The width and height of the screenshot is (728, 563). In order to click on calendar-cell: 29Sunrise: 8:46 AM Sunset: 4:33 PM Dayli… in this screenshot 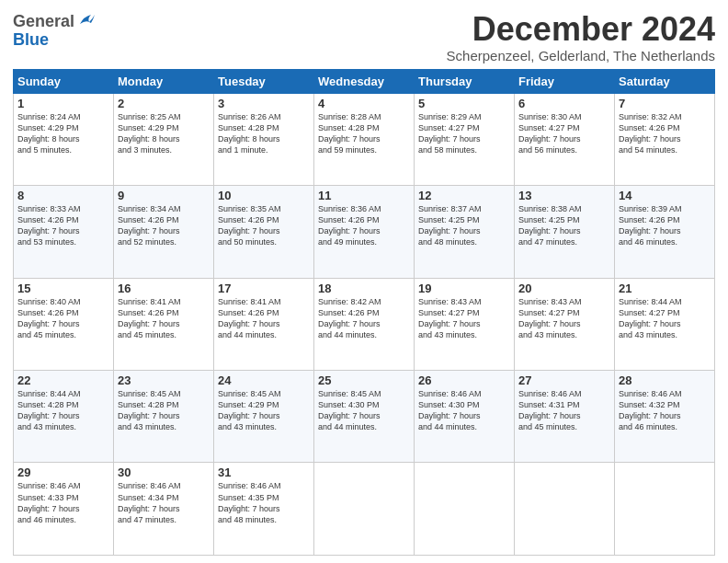, I will do `click(64, 510)`.